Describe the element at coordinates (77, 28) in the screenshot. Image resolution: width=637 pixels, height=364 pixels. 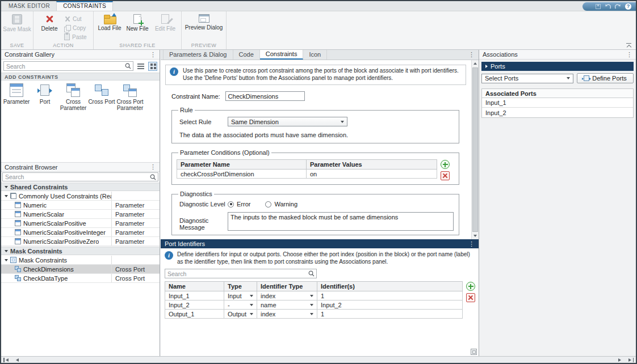
I see `copy-button: Copy` at that location.